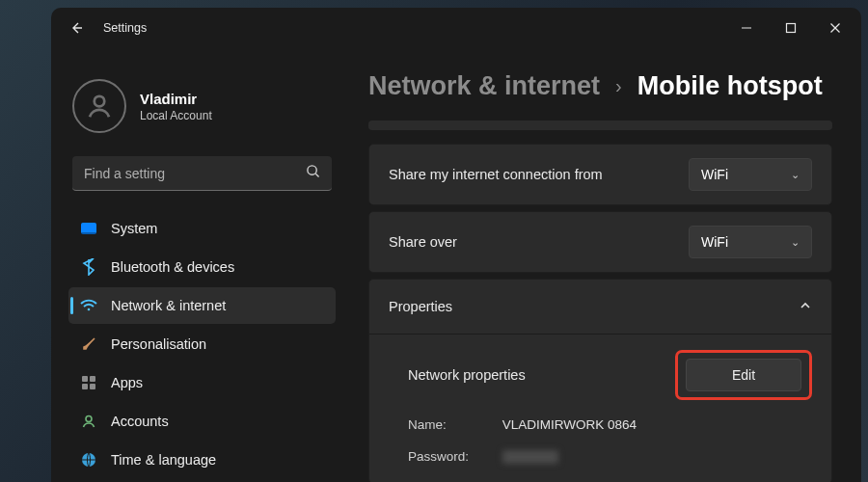  I want to click on sidebar-item-time-language: Time & language, so click(203, 460).